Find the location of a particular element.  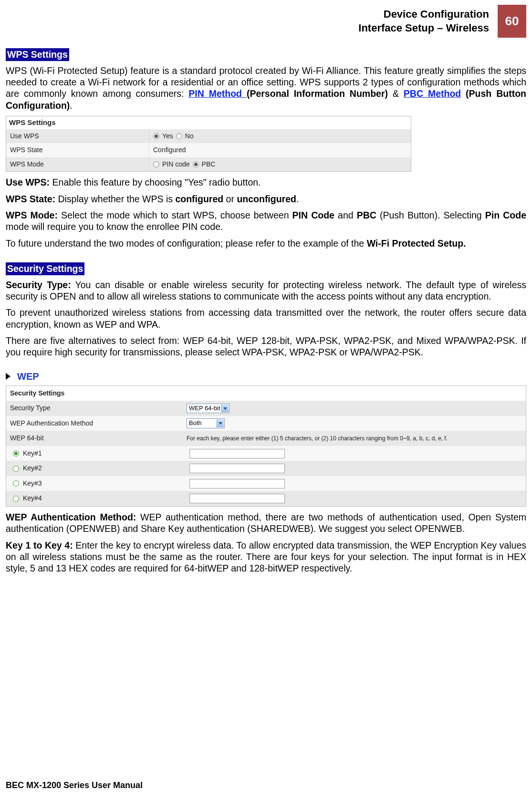

wps-usewps-desc: Use WPS: Enable this feature by choosing… is located at coordinates (266, 182).